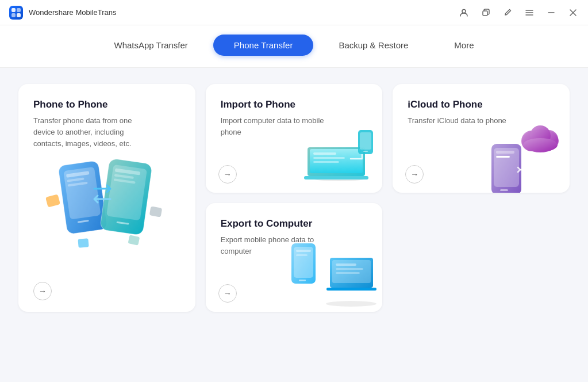  I want to click on title-bar: Wondershare MobileTrans, so click(294, 13).